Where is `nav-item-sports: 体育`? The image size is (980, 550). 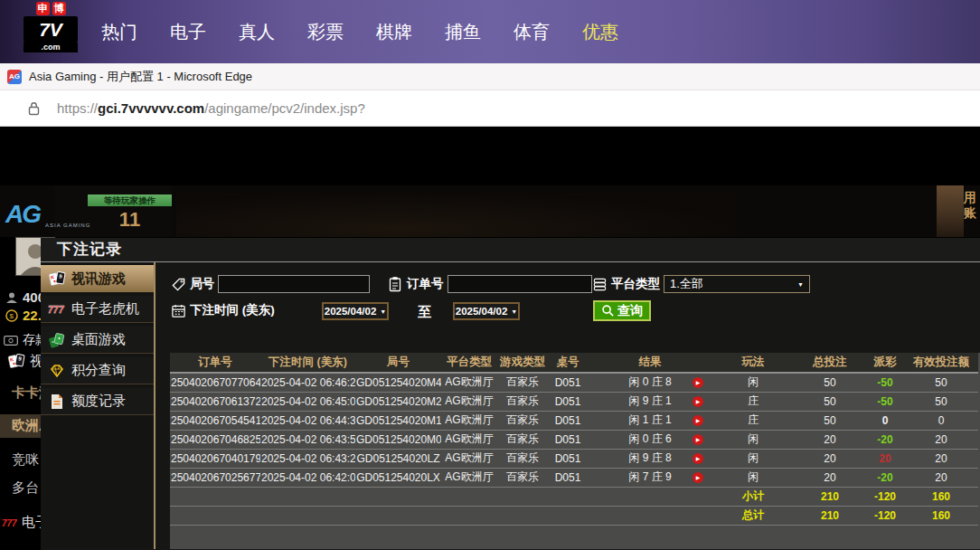
nav-item-sports: 体育 is located at coordinates (532, 33).